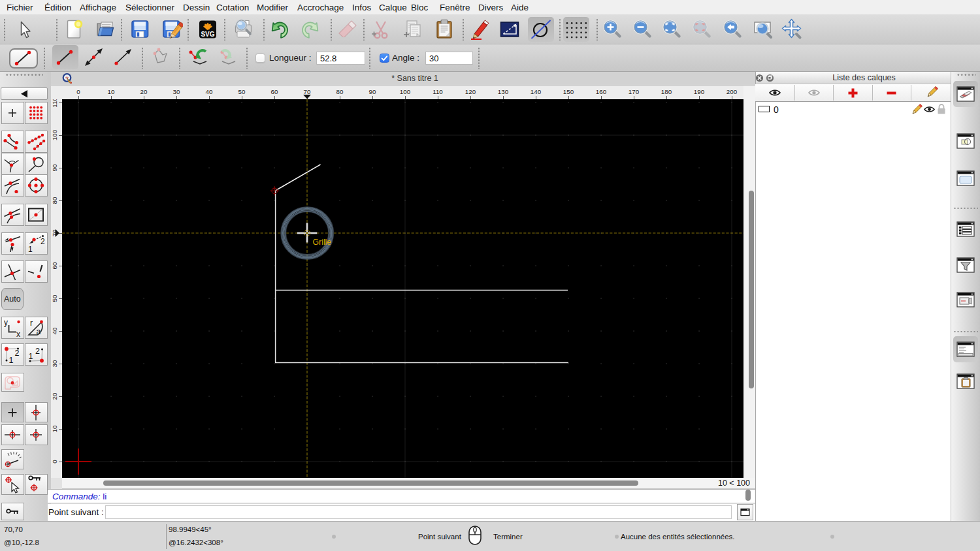 The image size is (980, 551). What do you see at coordinates (6, 323) in the screenshot?
I see `svg-text: y` at bounding box center [6, 323].